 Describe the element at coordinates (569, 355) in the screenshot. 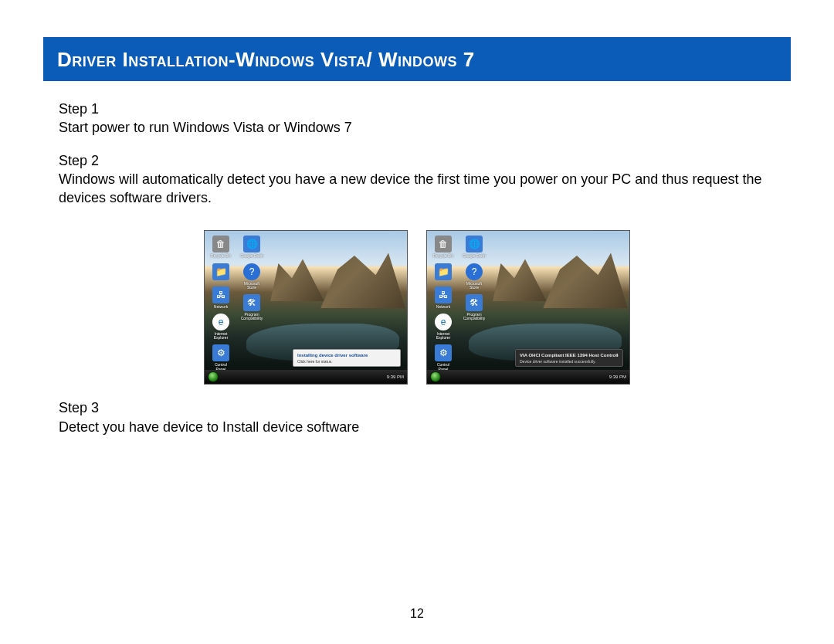

I see `balloon-title: VIA OHCI Compliant IEEE 1394 Host Contro…` at that location.